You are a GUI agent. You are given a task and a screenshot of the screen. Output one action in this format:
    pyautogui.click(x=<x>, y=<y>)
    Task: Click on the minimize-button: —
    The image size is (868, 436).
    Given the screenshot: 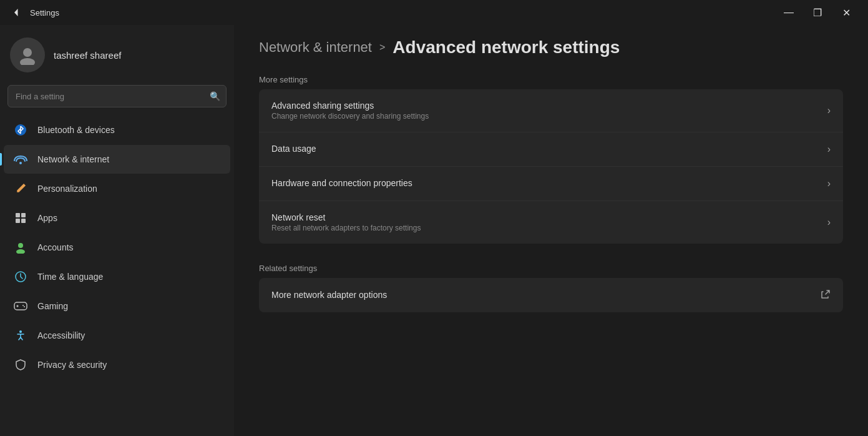 What is the action you would take?
    pyautogui.click(x=789, y=12)
    